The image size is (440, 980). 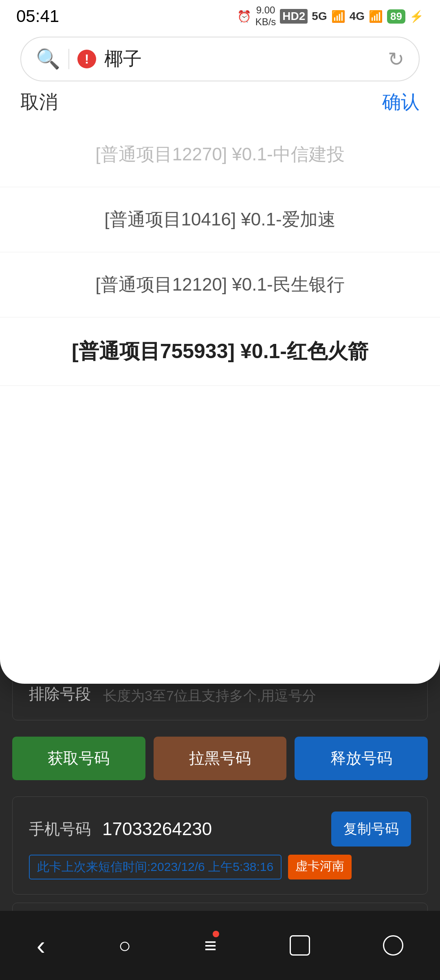 I want to click on blacklist-button: 拉黑号码, so click(x=220, y=759).